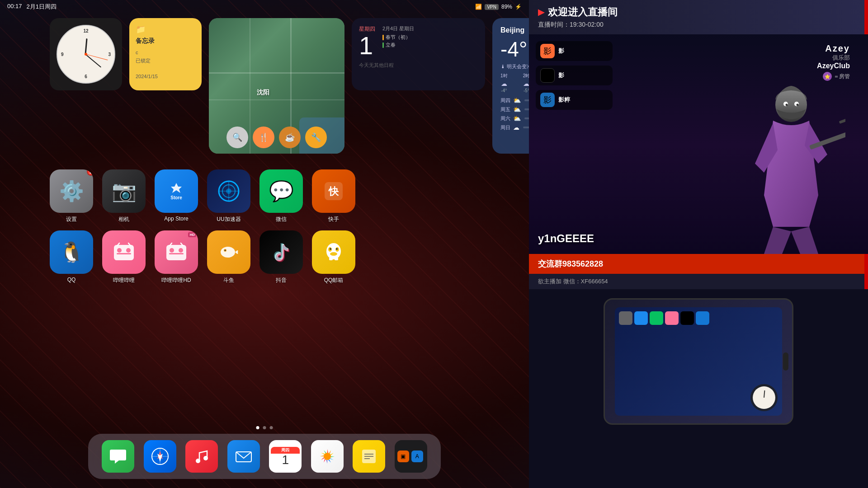 This screenshot has height=488, width=868. I want to click on map-widget: 沈阳 🔍 🍴 ☕ 🔧, so click(277, 86).